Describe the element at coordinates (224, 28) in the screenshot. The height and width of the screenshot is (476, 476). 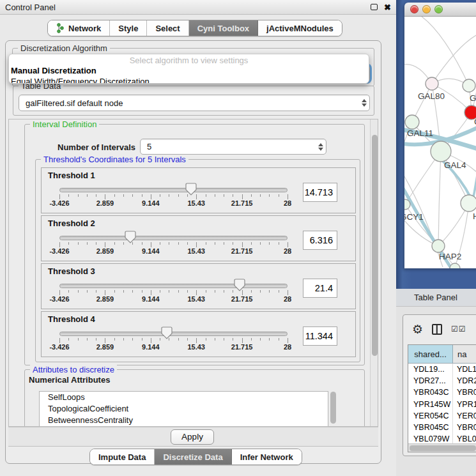
I see `tab-cyni-toolbox: Cyni Toolbox` at that location.